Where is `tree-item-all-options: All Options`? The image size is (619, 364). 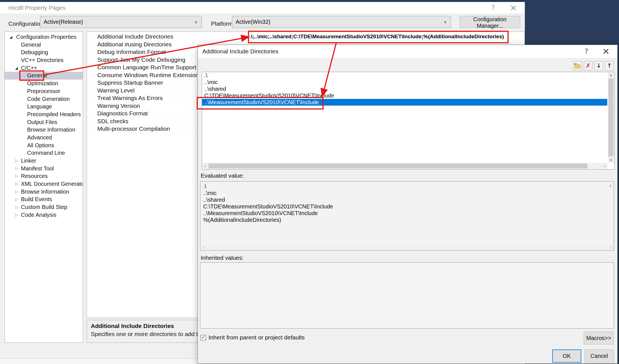
tree-item-all-options: All Options is located at coordinates (44, 146).